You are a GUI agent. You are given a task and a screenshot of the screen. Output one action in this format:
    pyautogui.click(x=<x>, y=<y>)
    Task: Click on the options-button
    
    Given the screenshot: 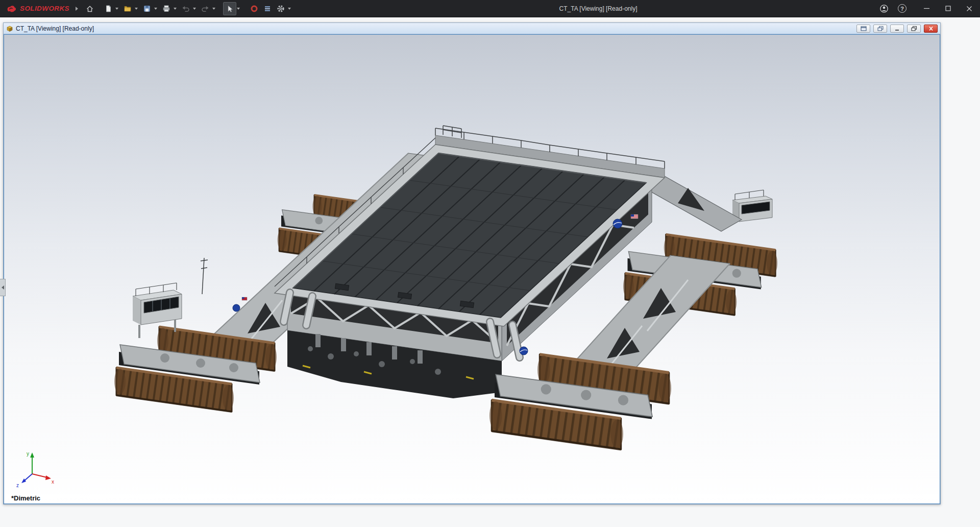 What is the action you would take?
    pyautogui.click(x=281, y=9)
    